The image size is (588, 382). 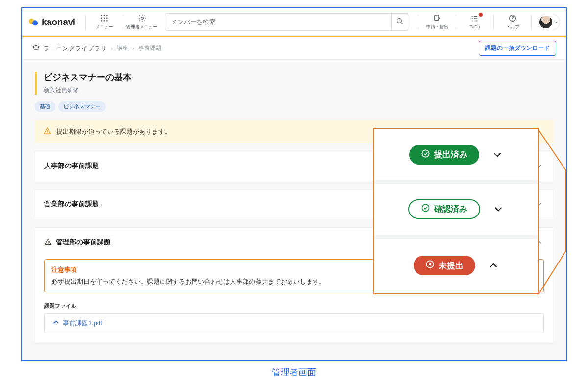 What do you see at coordinates (437, 22) in the screenshot?
I see `apply-button: 申請・届出` at bounding box center [437, 22].